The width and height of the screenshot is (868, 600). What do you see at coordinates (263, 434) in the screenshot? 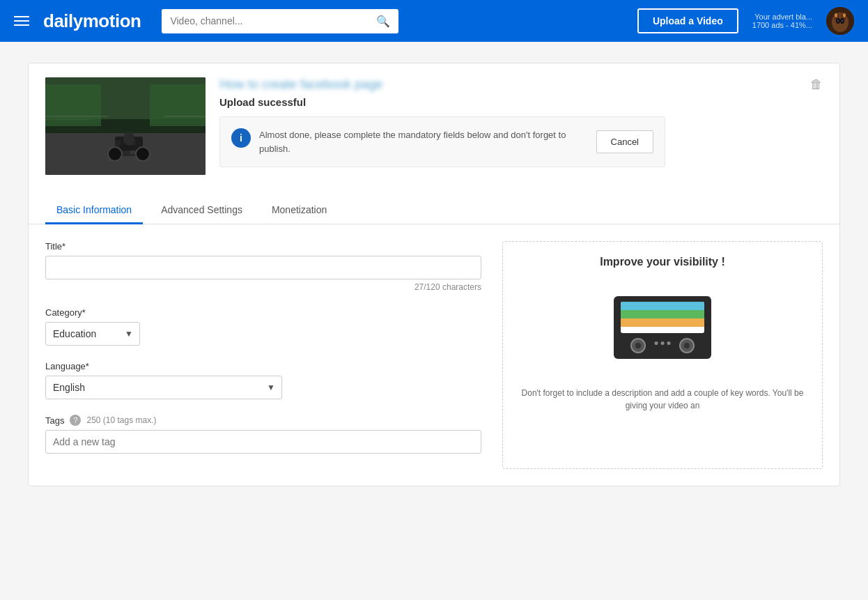
I see `tags-group: Tags ? 250 (10 tags max.)` at bounding box center [263, 434].